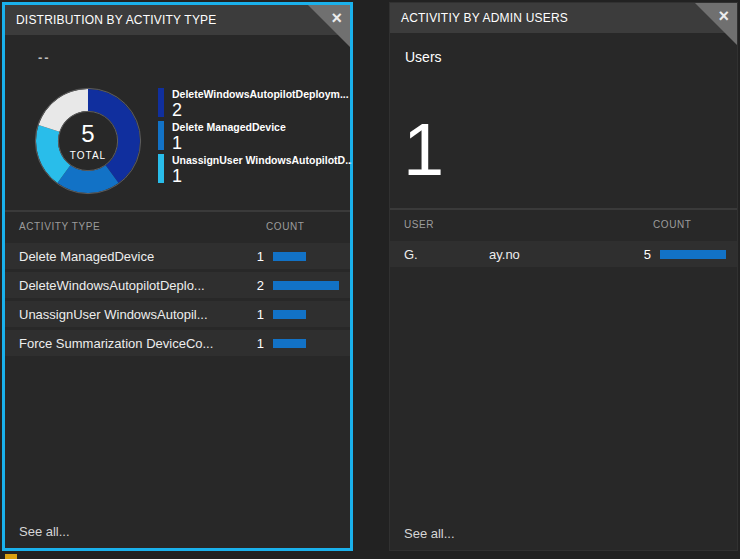  Describe the element at coordinates (424, 150) in the screenshot. I see `metric-value: 1` at that location.